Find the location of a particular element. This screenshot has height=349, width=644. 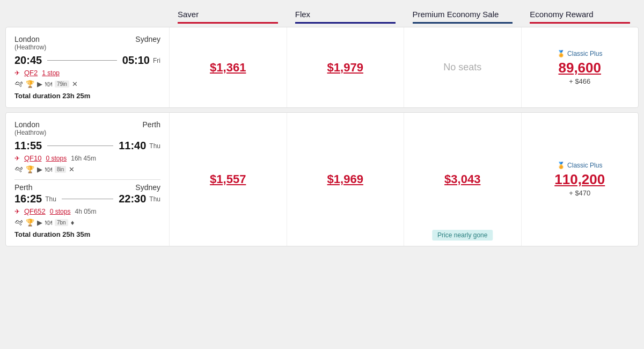

duration-2a: 16h 45m is located at coordinates (84, 158).